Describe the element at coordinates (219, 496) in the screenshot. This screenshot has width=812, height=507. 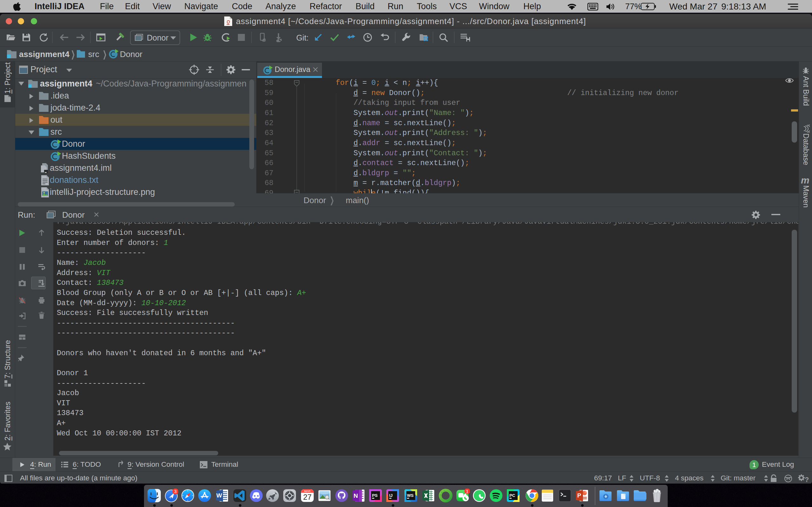
I see `svg-text: W` at that location.